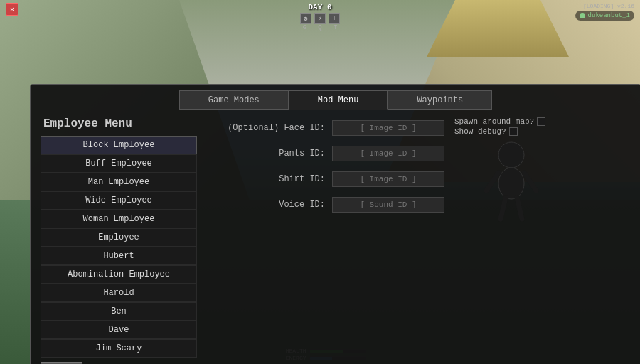 The width and height of the screenshot is (640, 364). What do you see at coordinates (119, 247) in the screenshot?
I see `employee-list: Block EmployeeBuff EmployeeMan EmployeeW…` at bounding box center [119, 247].